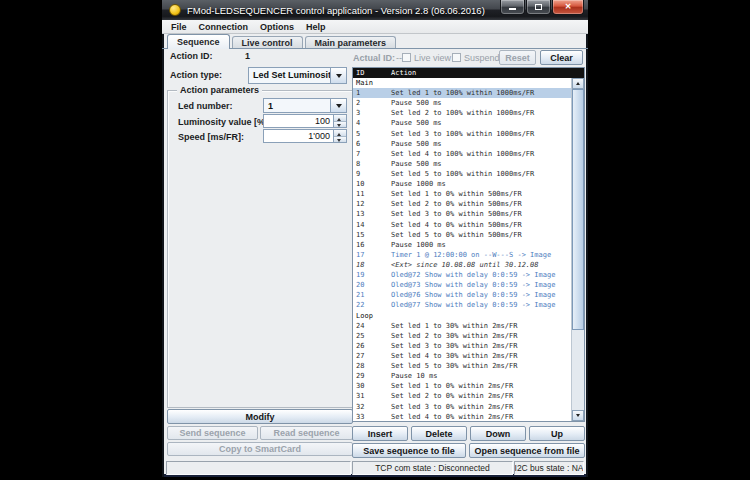  I want to click on sequence-row: 13Set led 3 to 0% within 500ms/FR, so click(462, 214).